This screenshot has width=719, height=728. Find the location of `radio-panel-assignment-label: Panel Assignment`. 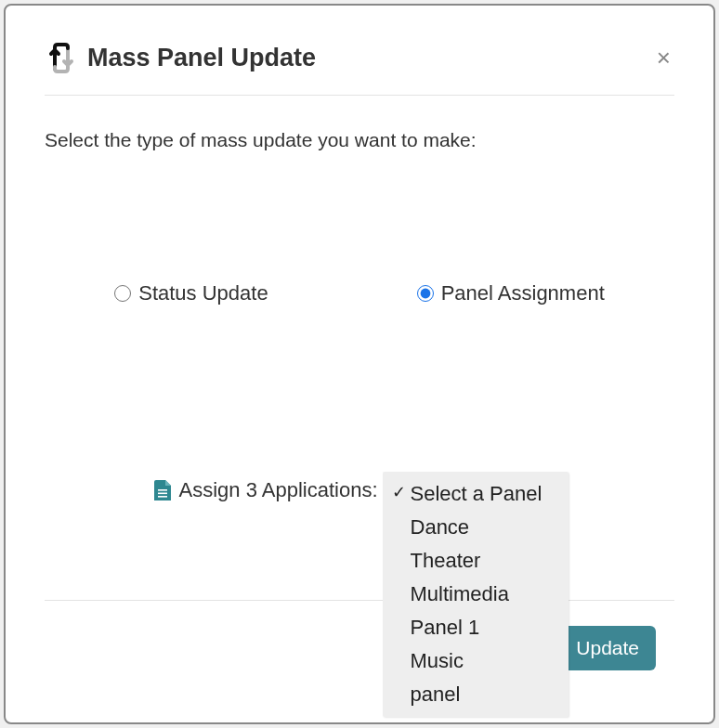

radio-panel-assignment-label: Panel Assignment is located at coordinates (523, 293).